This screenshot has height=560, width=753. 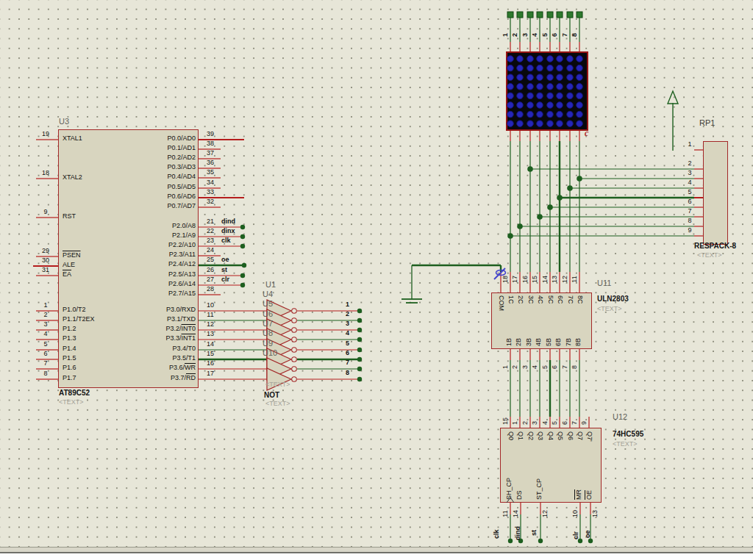 What do you see at coordinates (210, 202) in the screenshot?
I see `pin-number: 32` at bounding box center [210, 202].